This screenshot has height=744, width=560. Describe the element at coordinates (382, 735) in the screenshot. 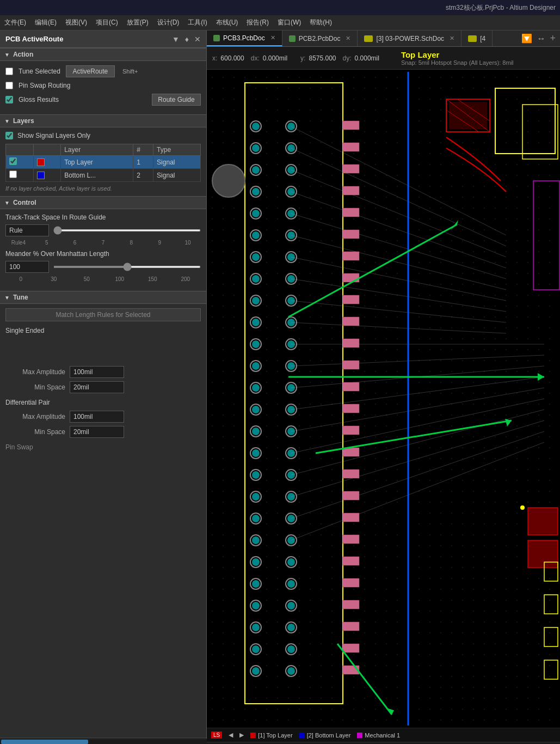

I see `mech-layer-bar-label: Mechanical 1` at that location.